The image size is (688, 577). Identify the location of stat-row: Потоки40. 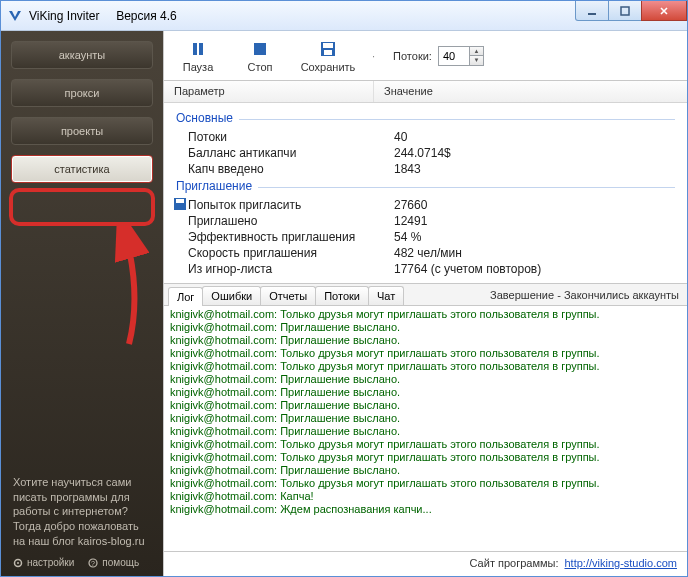
(426, 137).